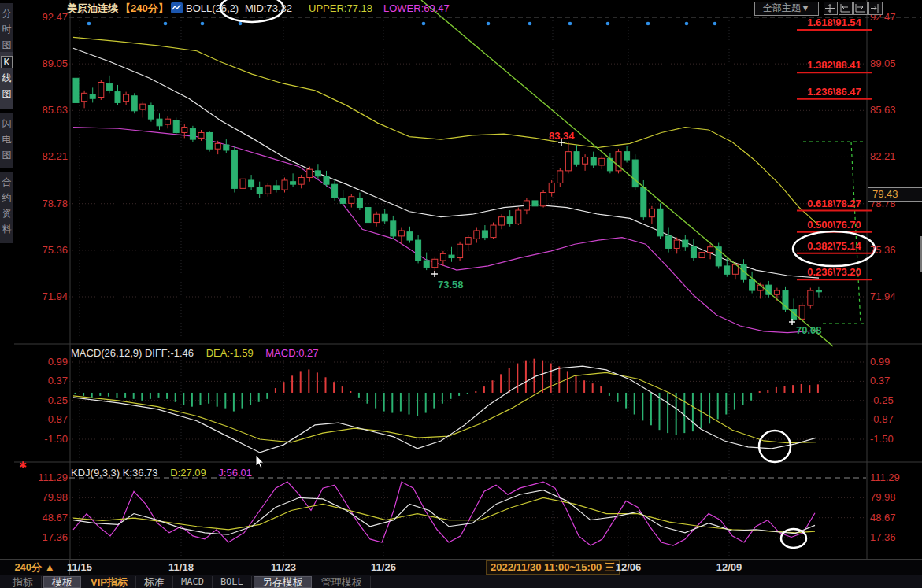 The image size is (922, 588). Describe the element at coordinates (894, 297) in the screenshot. I see `price-axis-right-label: 71.94` at that location.